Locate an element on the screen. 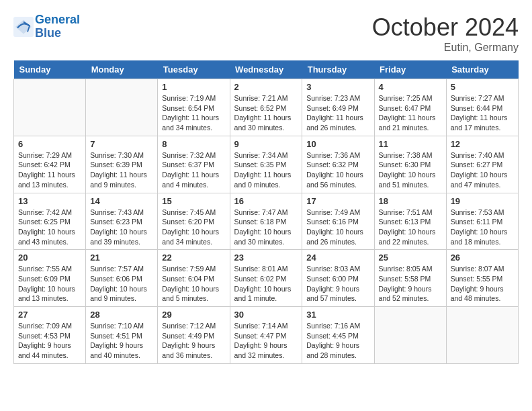  day-number: 3 is located at coordinates (338, 87).